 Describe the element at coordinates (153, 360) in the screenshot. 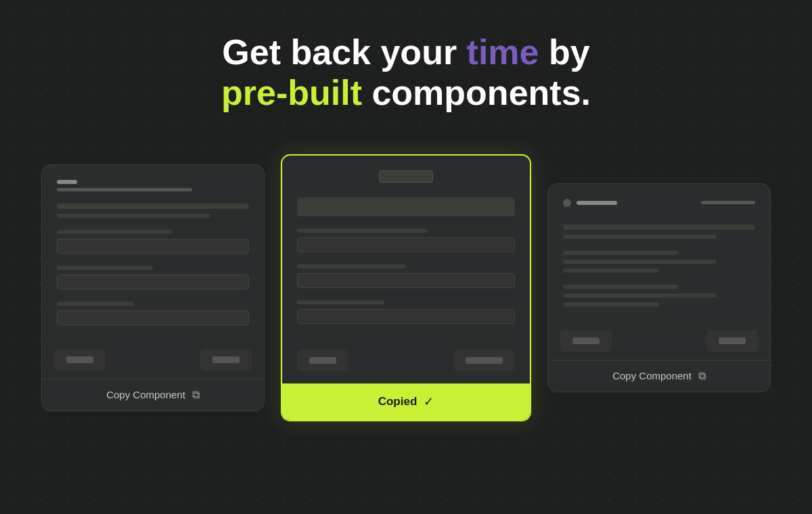

I see `card-left-footer` at that location.